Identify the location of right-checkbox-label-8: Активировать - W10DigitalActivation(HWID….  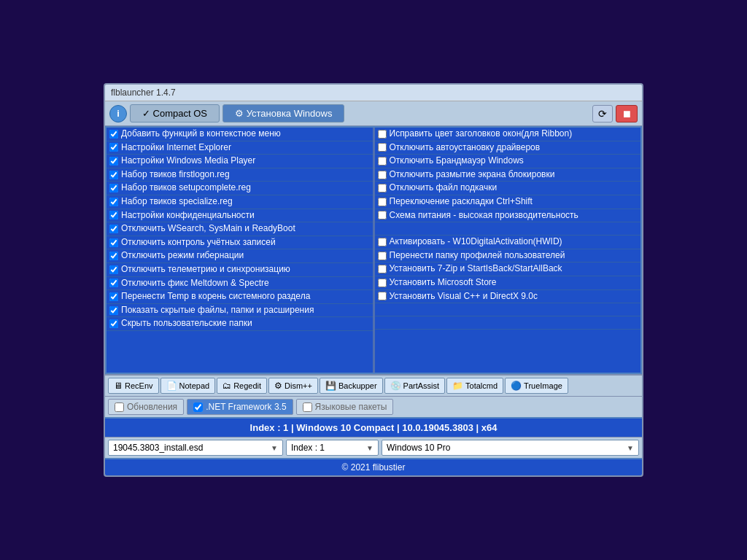
(476, 242).